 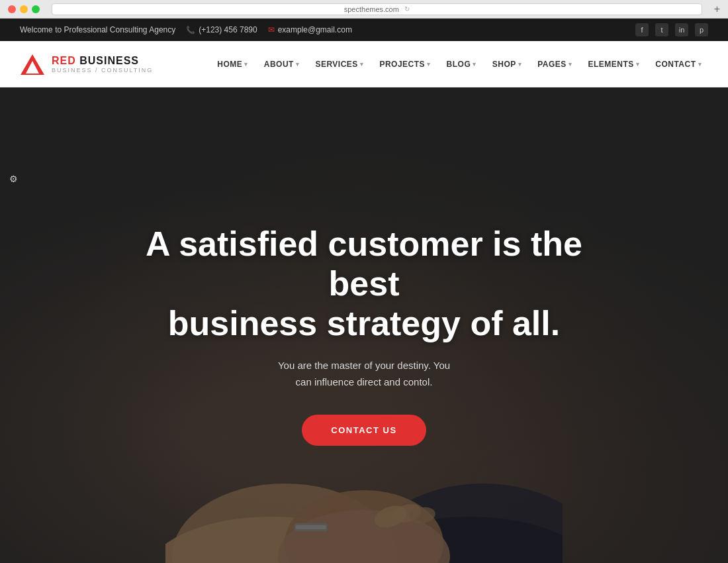 What do you see at coordinates (717, 9) in the screenshot?
I see `new-tab-button: +` at bounding box center [717, 9].